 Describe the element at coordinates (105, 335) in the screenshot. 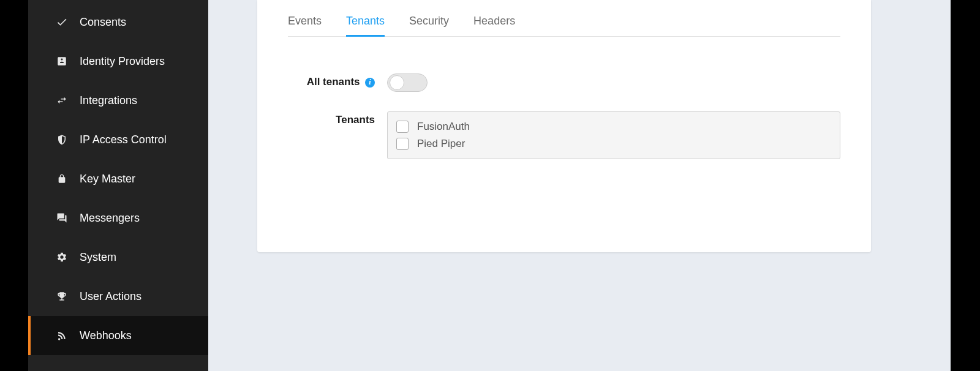

I see `sidebar-item-label: Webhooks` at that location.